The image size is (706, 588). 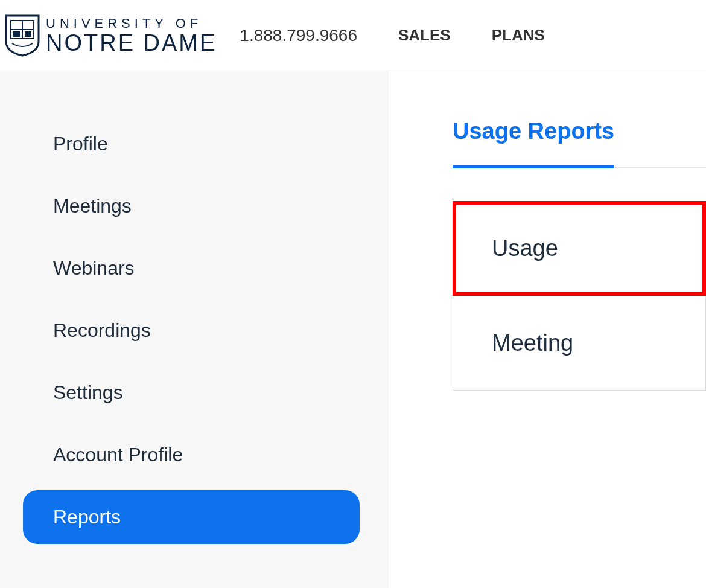 What do you see at coordinates (579, 296) in the screenshot?
I see `report-cards-container: Usage Meeting` at bounding box center [579, 296].